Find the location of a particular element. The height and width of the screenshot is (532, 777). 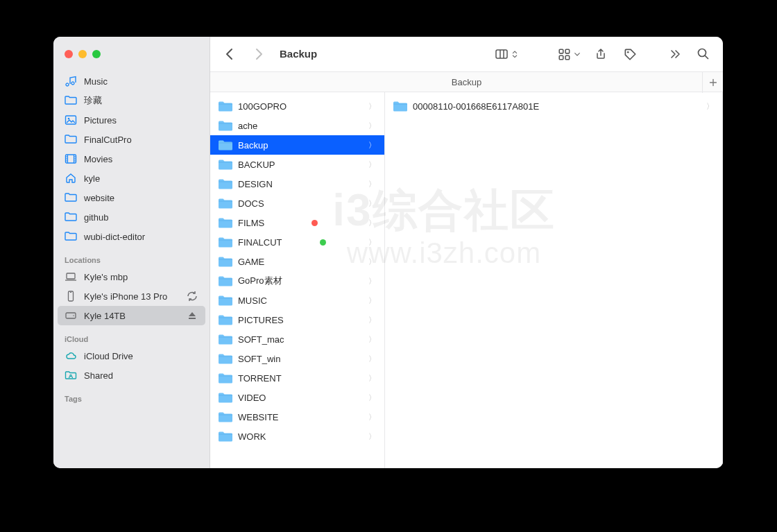

sidebar-item-label: FinalCutPro is located at coordinates (108, 140).